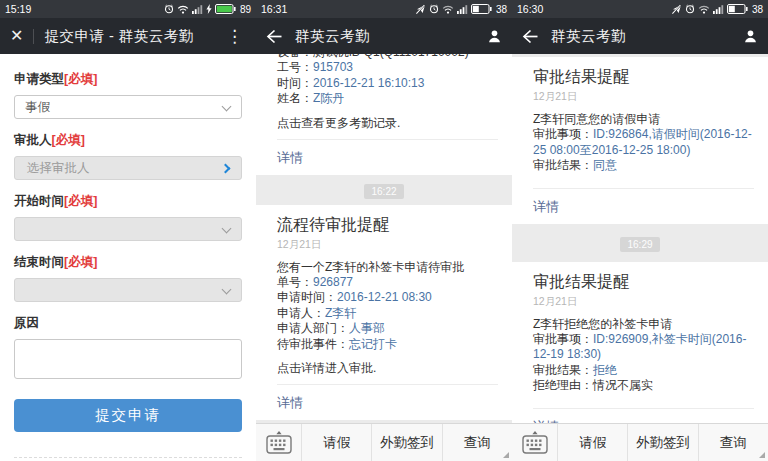  Describe the element at coordinates (388, 329) in the screenshot. I see `record-row: 申请人部门：人事部` at that location.